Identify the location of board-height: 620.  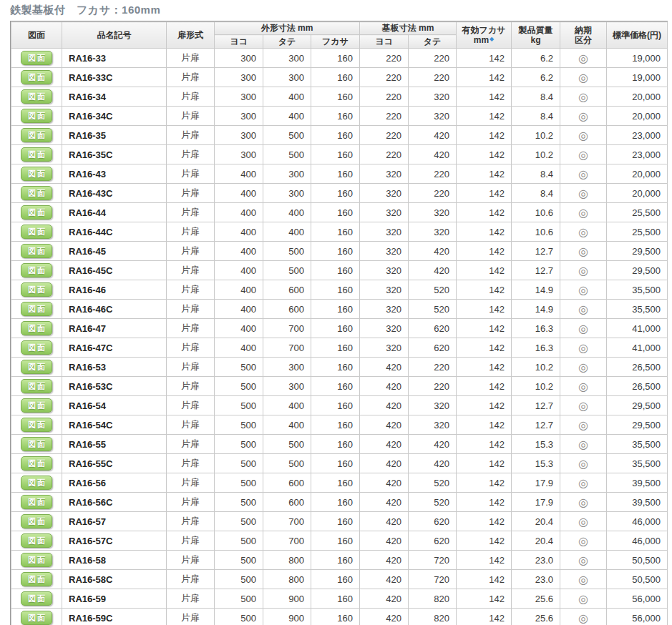
(432, 348).